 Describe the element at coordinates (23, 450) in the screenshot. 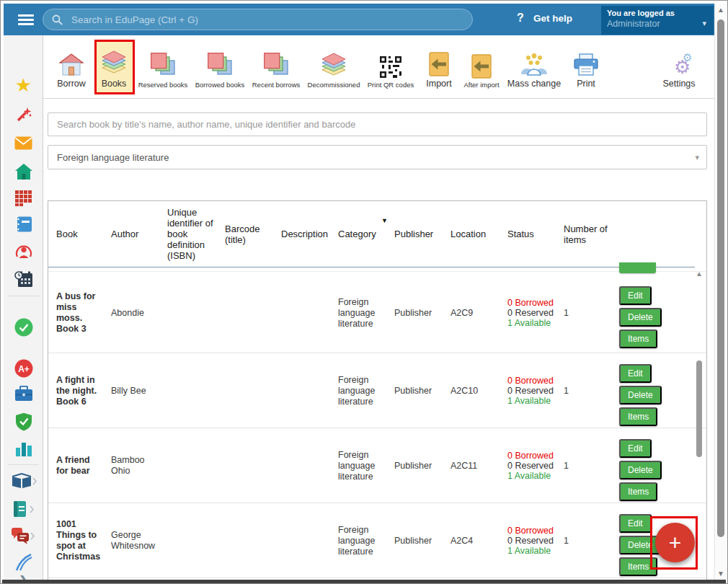

I see `bar-chart-icon` at that location.